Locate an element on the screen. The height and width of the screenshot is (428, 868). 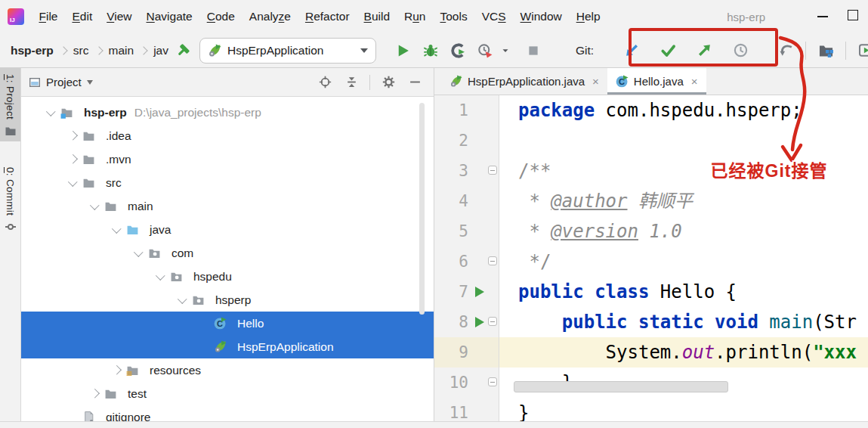
run-anything-button is located at coordinates (860, 51).